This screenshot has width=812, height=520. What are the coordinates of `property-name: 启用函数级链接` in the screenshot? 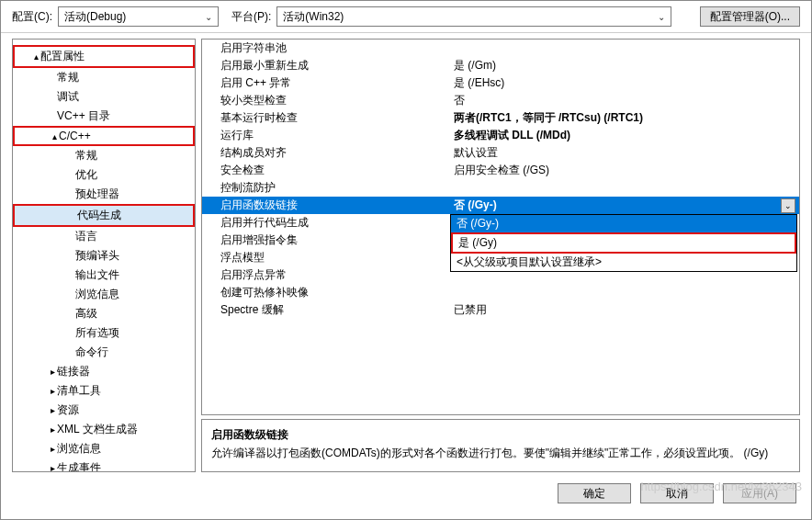 It's located at (326, 206).